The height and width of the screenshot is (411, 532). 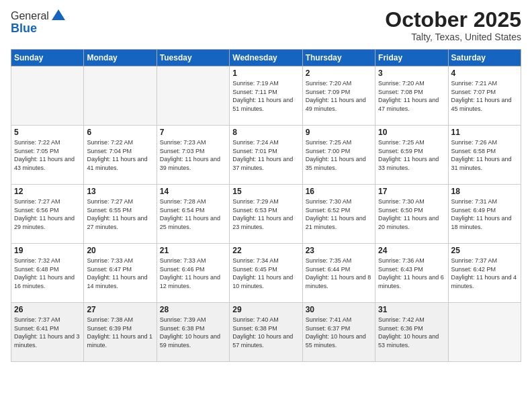 I want to click on day-info: Sunrise: 7:24 AM Sunset: 7:01 PM Dayligh…, so click(x=266, y=155).